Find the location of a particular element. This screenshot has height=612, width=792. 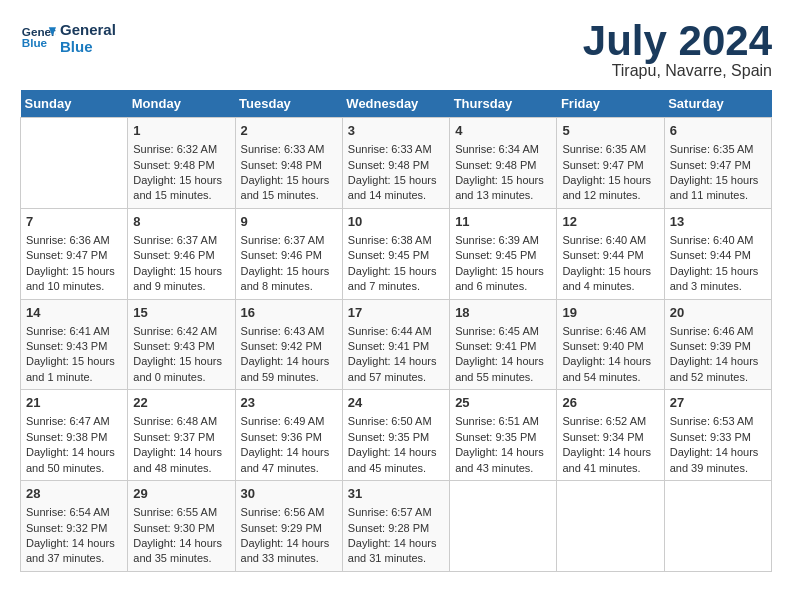

calendar-cell: 11Sunrise: 6:39 AMSunset: 9:45 PMDayligh… is located at coordinates (504, 254).